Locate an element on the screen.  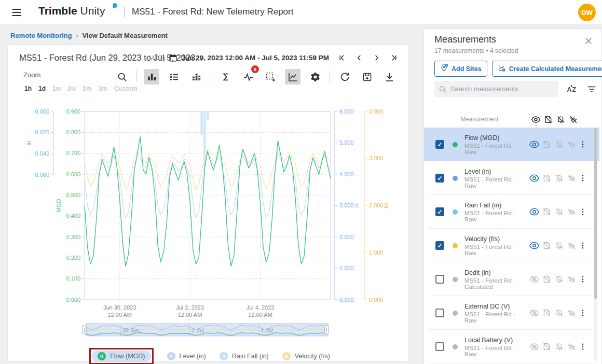
sigma-icon is located at coordinates (226, 77).